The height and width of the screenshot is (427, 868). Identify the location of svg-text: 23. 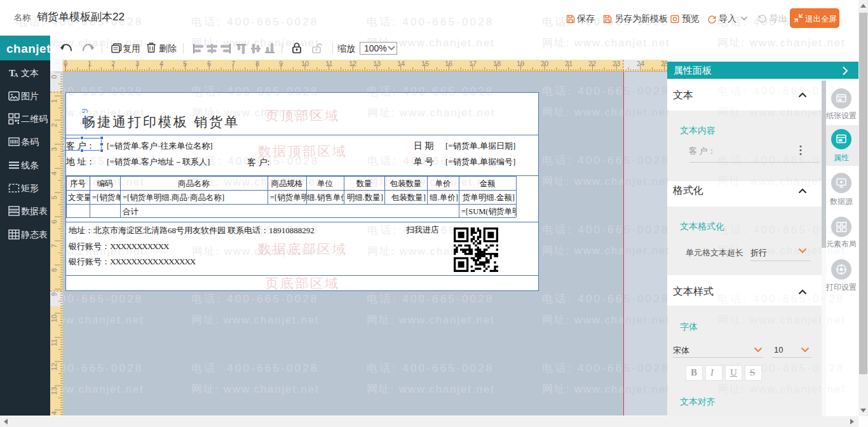
(616, 64).